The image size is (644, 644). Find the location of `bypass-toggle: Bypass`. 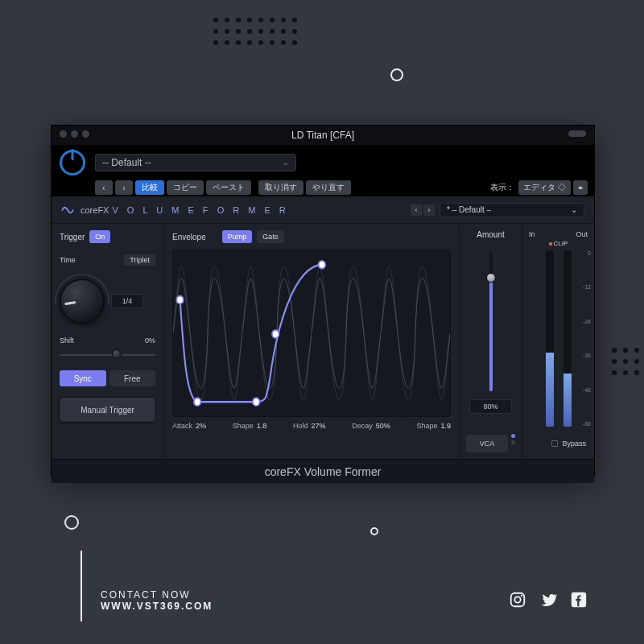

bypass-toggle: Bypass is located at coordinates (559, 444).